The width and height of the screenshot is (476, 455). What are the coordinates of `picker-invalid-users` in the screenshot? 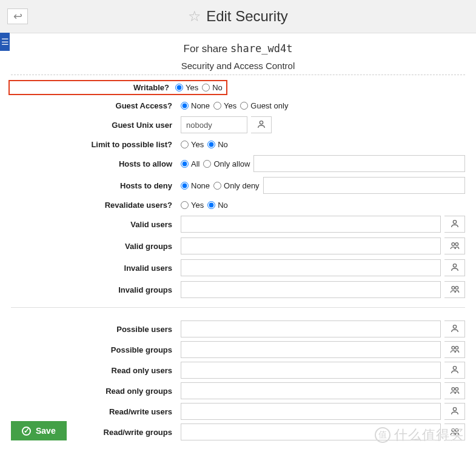 It's located at (455, 268).